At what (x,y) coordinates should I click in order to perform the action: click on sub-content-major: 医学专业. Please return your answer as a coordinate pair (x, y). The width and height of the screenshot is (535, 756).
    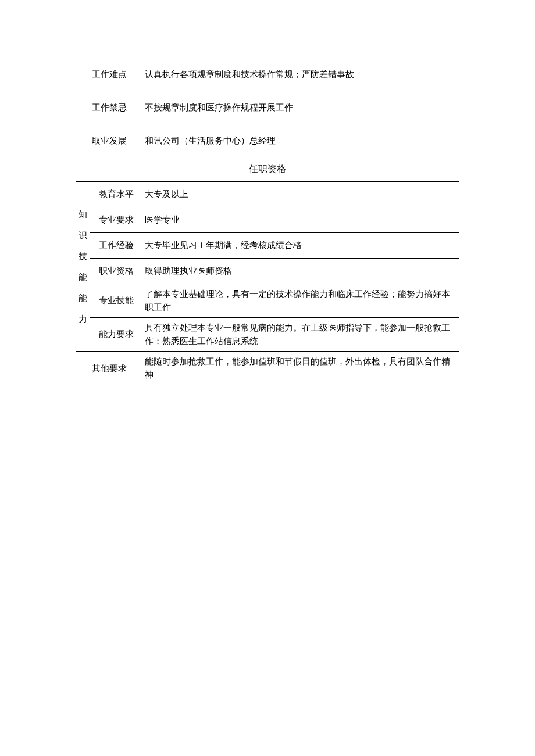
    Looking at the image, I should click on (301, 220).